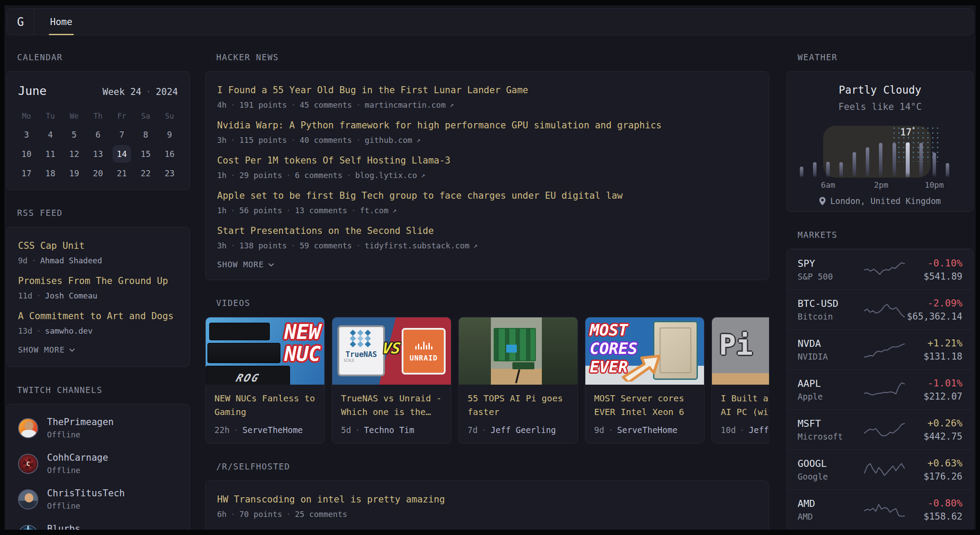 The height and width of the screenshot is (535, 980). What do you see at coordinates (389, 430) in the screenshot?
I see `video-channel: Techno Tim` at bounding box center [389, 430].